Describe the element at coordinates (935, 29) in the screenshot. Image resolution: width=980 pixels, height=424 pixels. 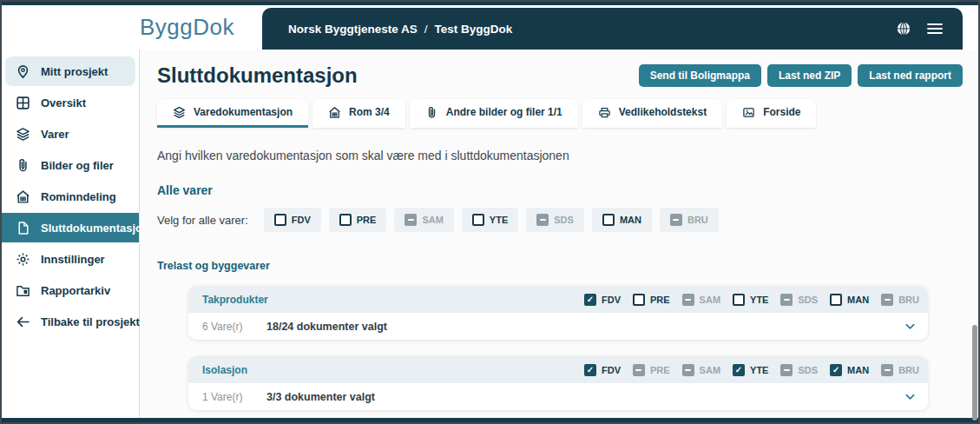
I see `menu-icon` at that location.